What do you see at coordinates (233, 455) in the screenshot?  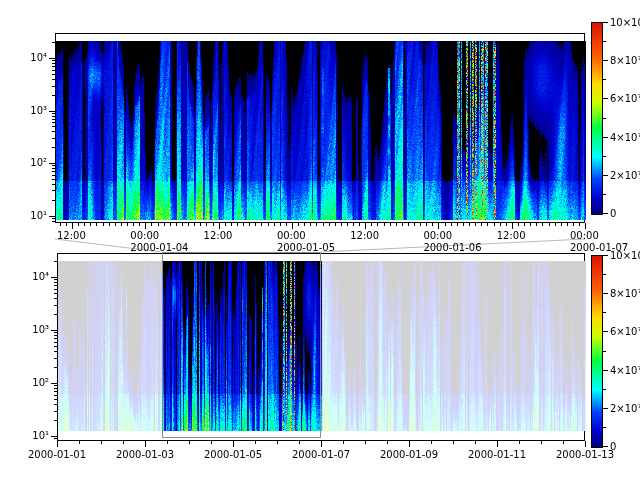 I see `x-tick-label: 2000-01-05` at bounding box center [233, 455].